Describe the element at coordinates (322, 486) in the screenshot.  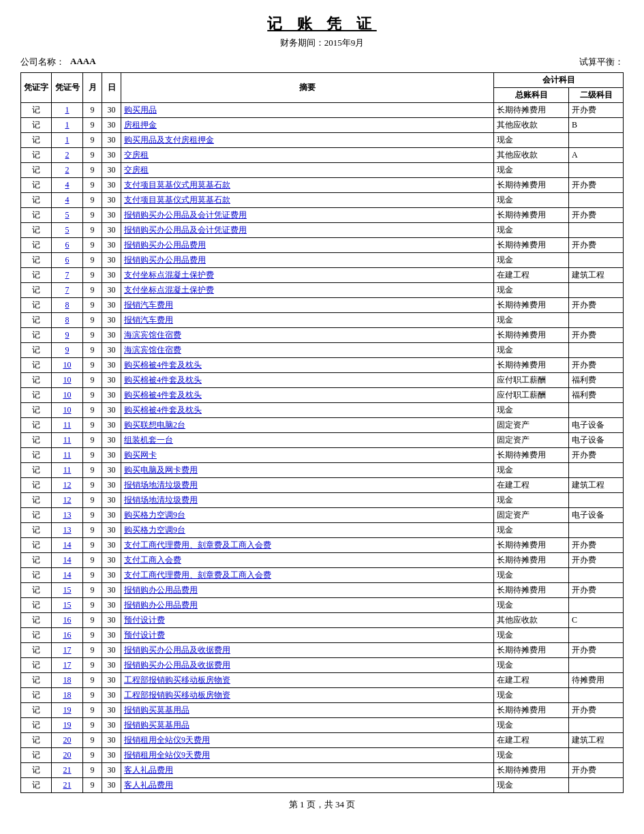
I see `table-row: 记12930报销场地清垃圾费用在建工程建筑工程` at that location.